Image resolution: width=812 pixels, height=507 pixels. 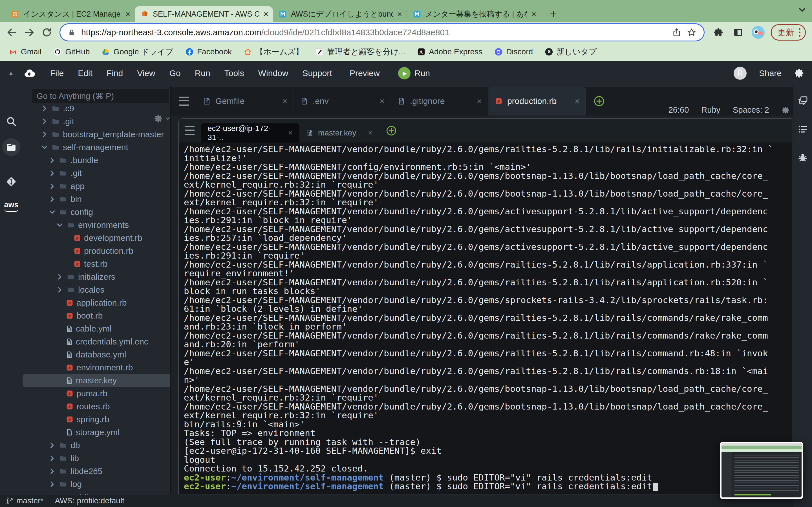 I want to click on browser-profile-avatar, so click(x=758, y=32).